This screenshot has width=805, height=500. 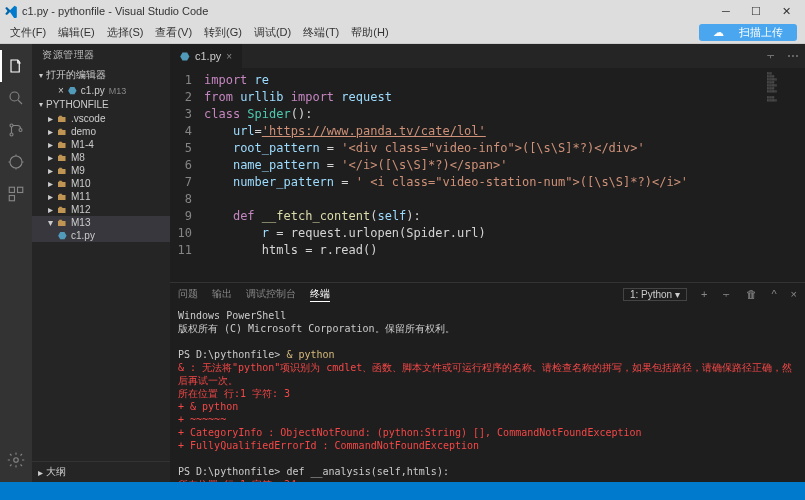 What do you see at coordinates (101, 184) in the screenshot?
I see `folder-m10: ▸🖿M10` at bounding box center [101, 184].